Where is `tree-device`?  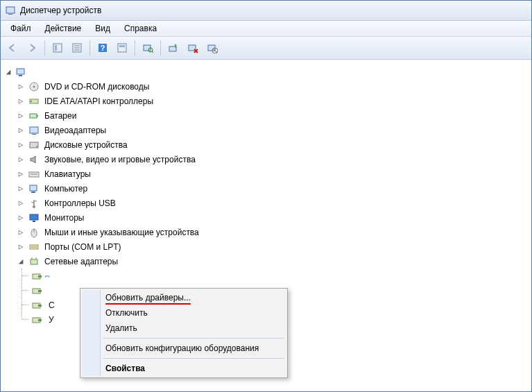 tree-device is located at coordinates (279, 276).